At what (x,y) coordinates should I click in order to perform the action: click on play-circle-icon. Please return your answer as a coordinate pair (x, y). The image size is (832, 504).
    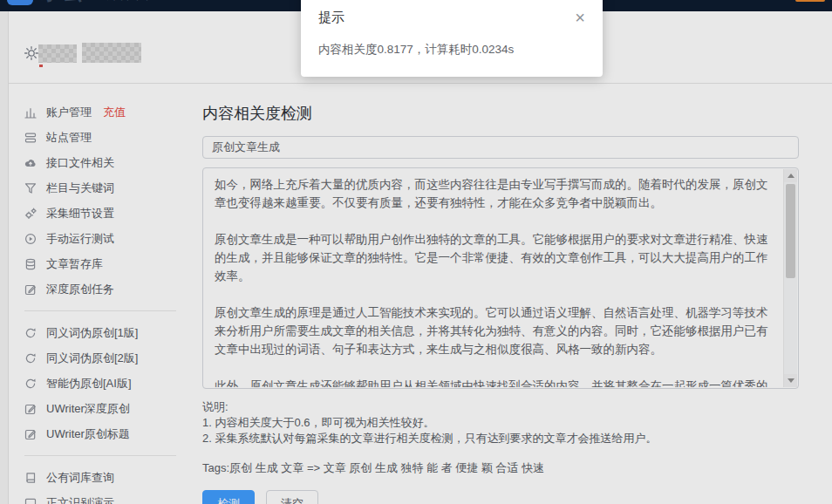
    Looking at the image, I should click on (31, 239).